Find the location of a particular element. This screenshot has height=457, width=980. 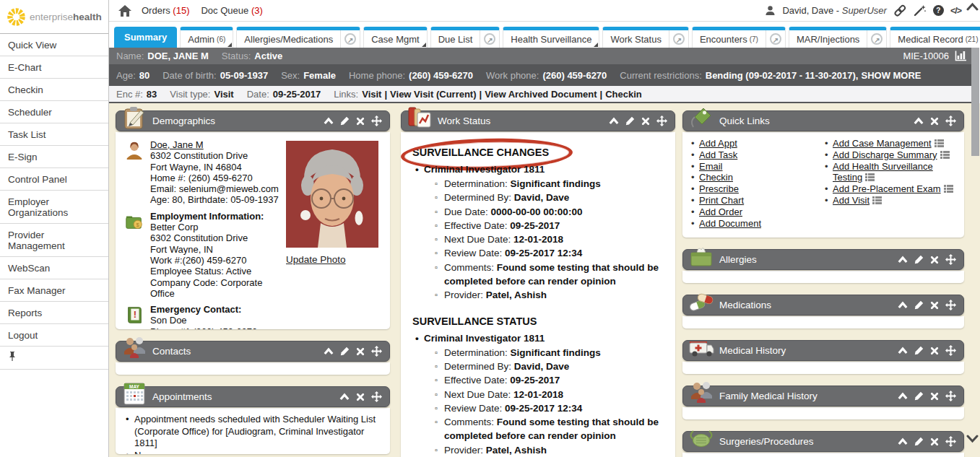

scroll-down-icon is located at coordinates (972, 439).